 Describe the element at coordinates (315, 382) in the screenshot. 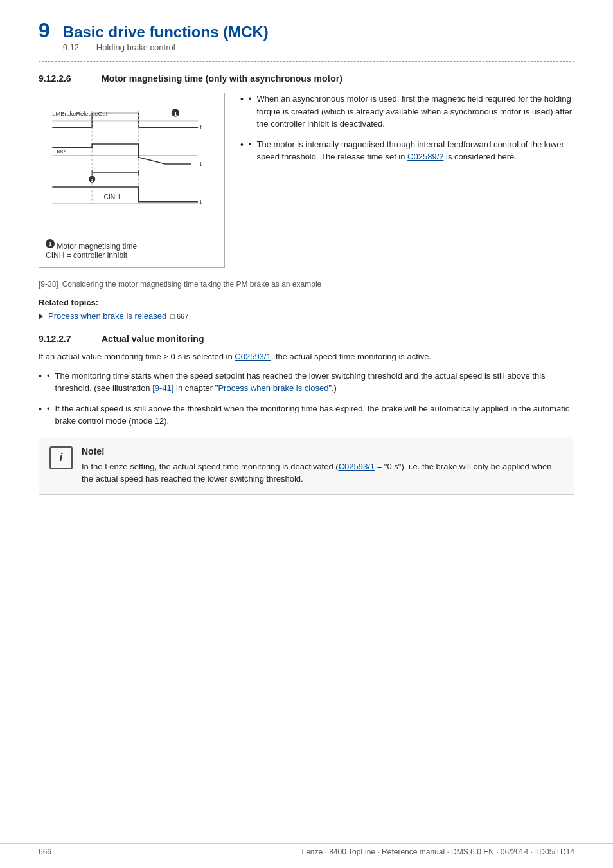

I see `bullet-text-9127-1: The monitoring time starts when the spee…` at that location.